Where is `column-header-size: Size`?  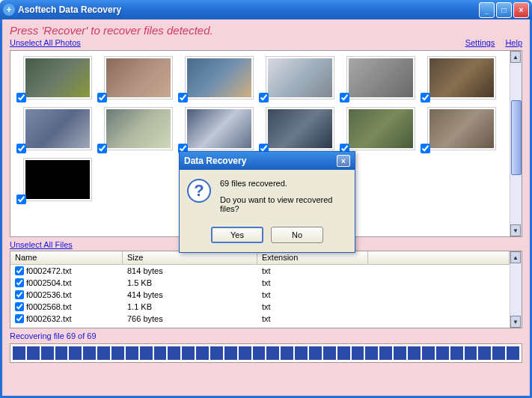 column-header-size: Size is located at coordinates (190, 257).